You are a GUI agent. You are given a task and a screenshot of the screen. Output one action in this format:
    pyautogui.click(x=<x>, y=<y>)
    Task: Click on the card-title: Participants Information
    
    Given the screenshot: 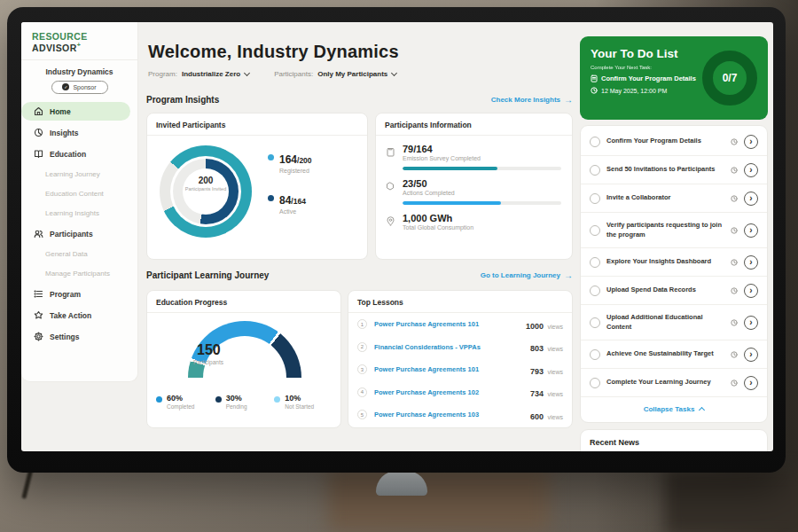 What is the action you would take?
    pyautogui.click(x=473, y=124)
    